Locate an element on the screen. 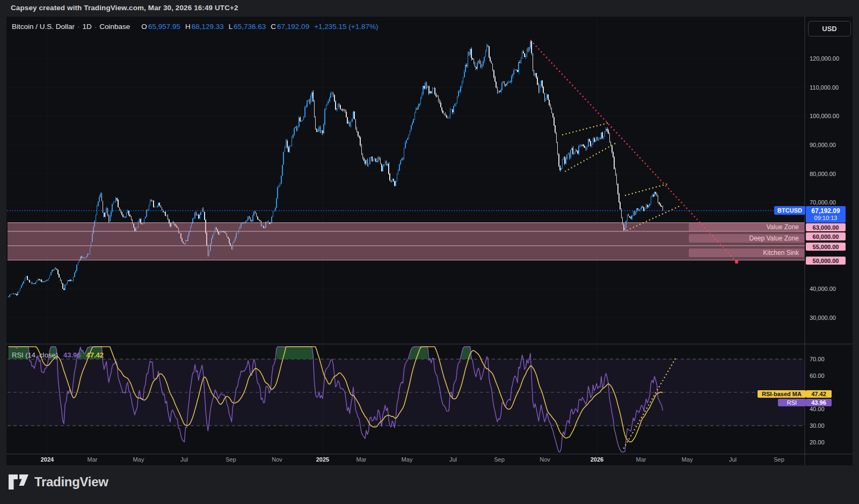  rsi-tick-label: 70.00 is located at coordinates (831, 359).